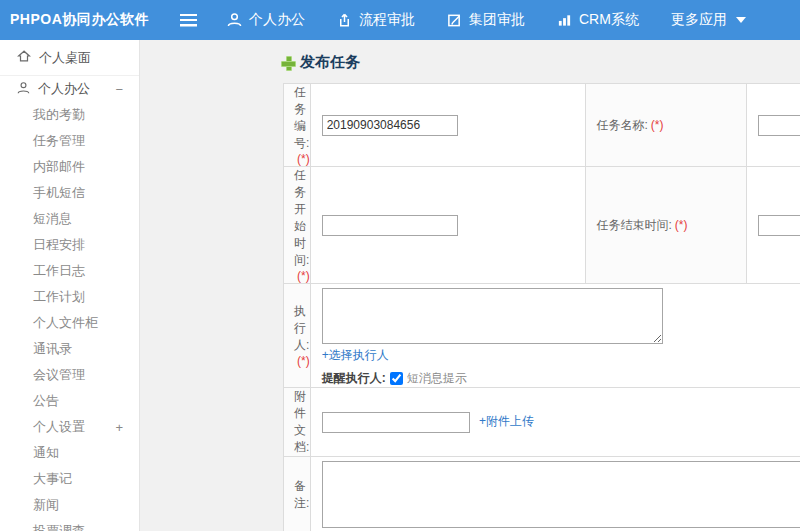 The image size is (800, 531). I want to click on sidebar-item-file-cabinet: 个人文件柜, so click(70, 323).